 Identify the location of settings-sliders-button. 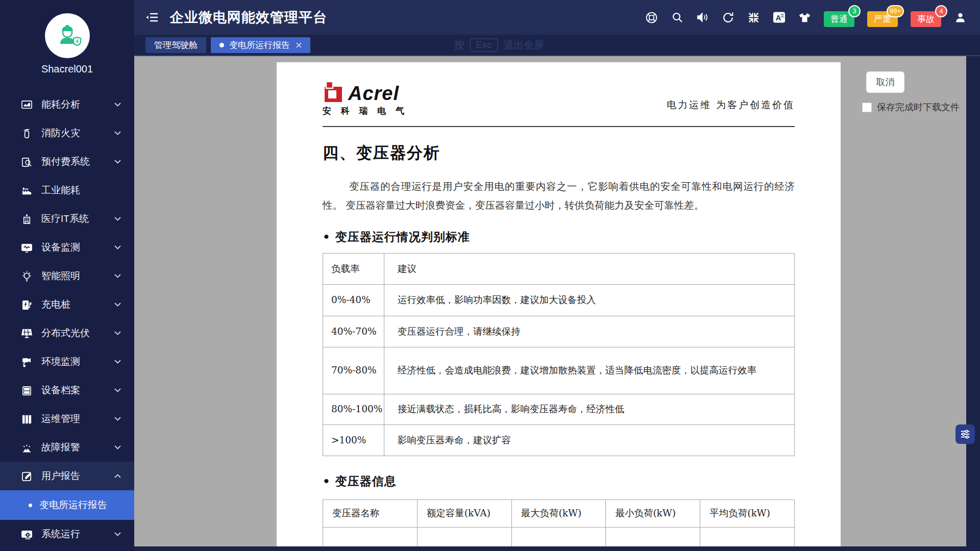
(965, 434).